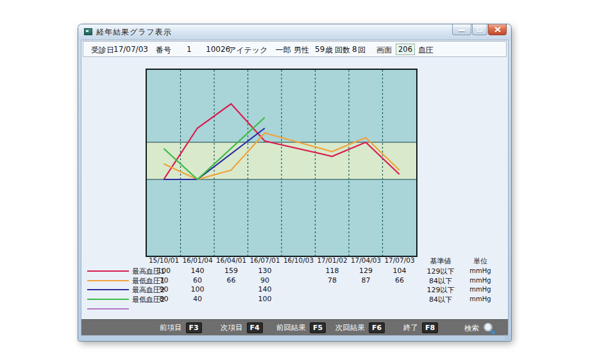 The width and height of the screenshot is (590, 364). What do you see at coordinates (295, 281) in the screenshot?
I see `table-row: 最低血圧17060669078876684以下mmHg` at bounding box center [295, 281].